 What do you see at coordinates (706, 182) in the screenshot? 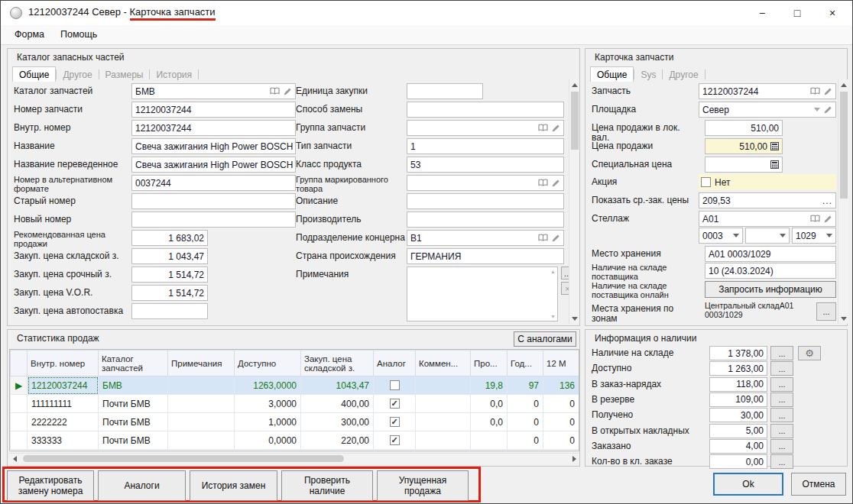
I see `checkbox` at bounding box center [706, 182].